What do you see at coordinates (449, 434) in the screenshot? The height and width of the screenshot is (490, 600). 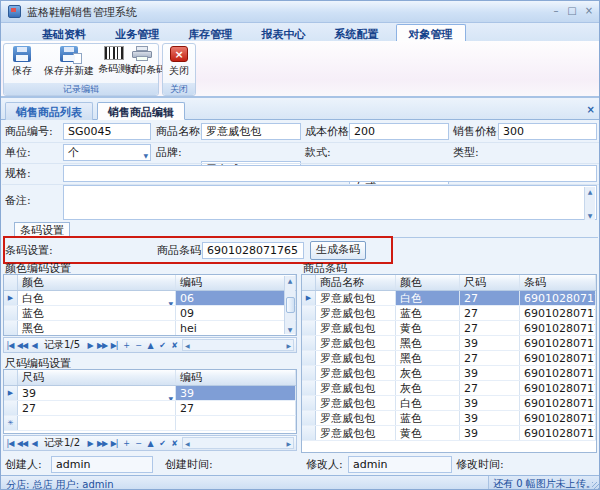 I see `table-row: 罗意威包包 黄色 39 690102807176...` at bounding box center [449, 434].